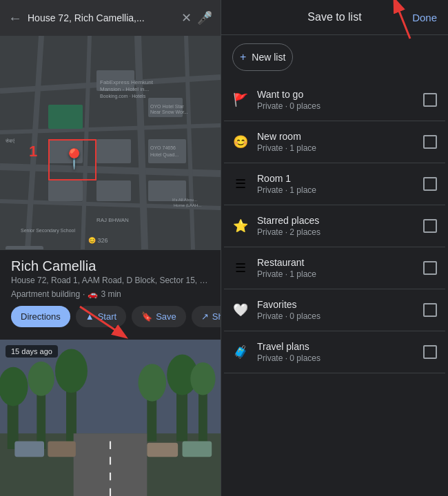  What do you see at coordinates (102, 18) in the screenshot?
I see `search-query: House 72, Rich Camellia,...` at bounding box center [102, 18].